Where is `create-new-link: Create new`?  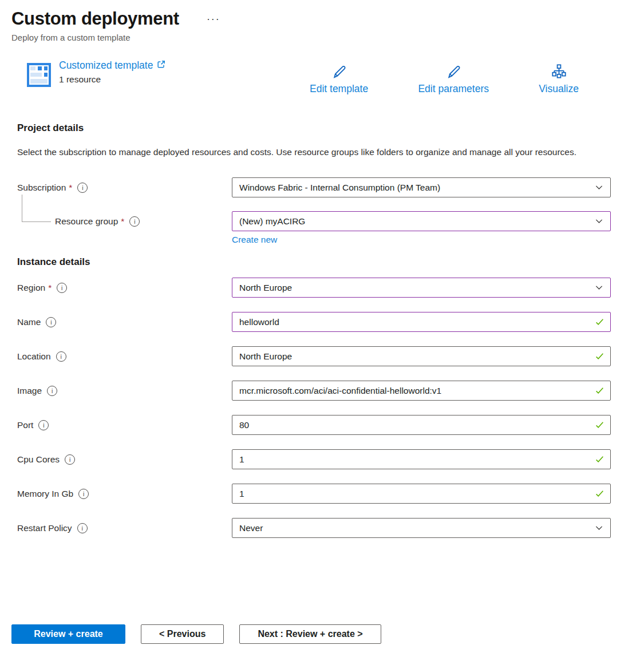 create-new-link: Create new is located at coordinates (254, 240).